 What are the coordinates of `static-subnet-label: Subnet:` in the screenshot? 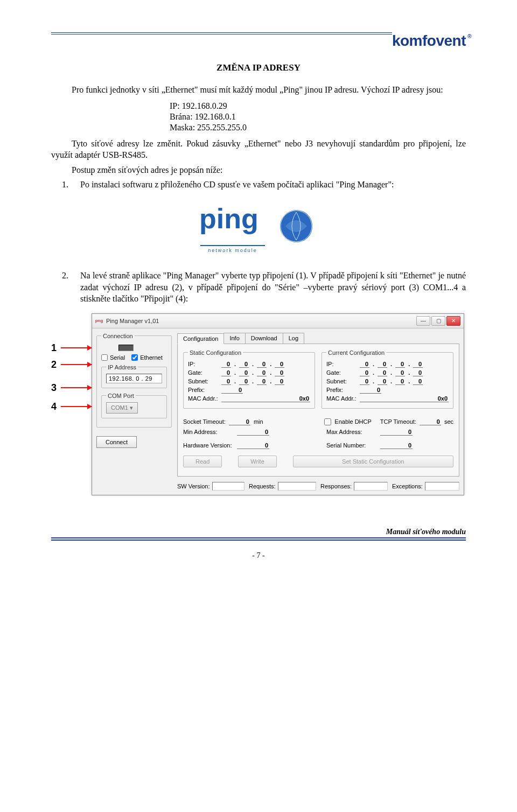 It's located at (204, 381).